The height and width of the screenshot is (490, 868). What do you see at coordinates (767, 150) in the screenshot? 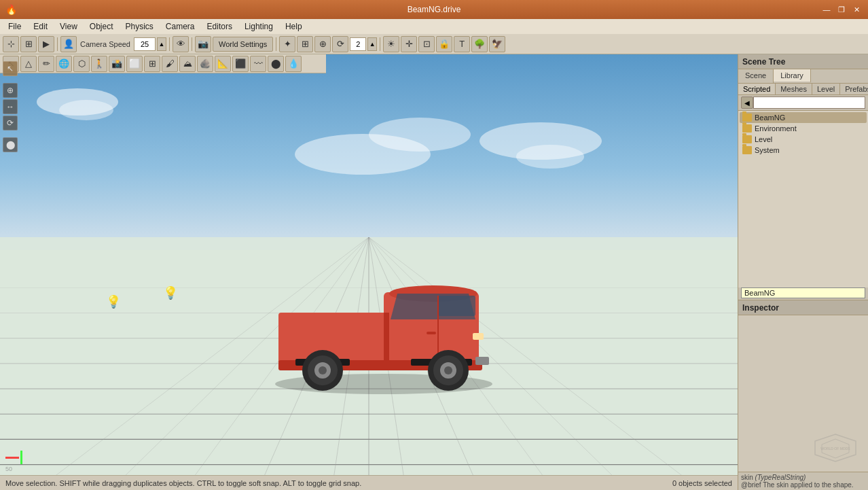
I see `tree-item-label-system: System` at bounding box center [767, 150].